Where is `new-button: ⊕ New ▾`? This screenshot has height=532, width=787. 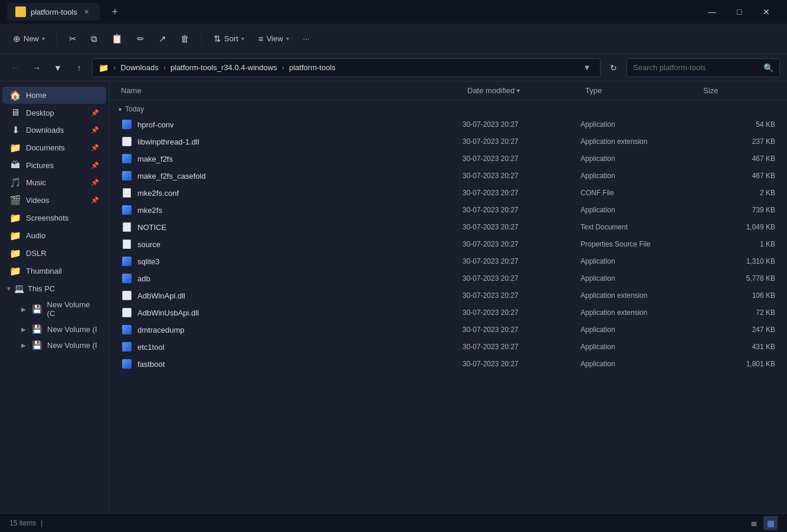 new-button: ⊕ New ▾ is located at coordinates (29, 39).